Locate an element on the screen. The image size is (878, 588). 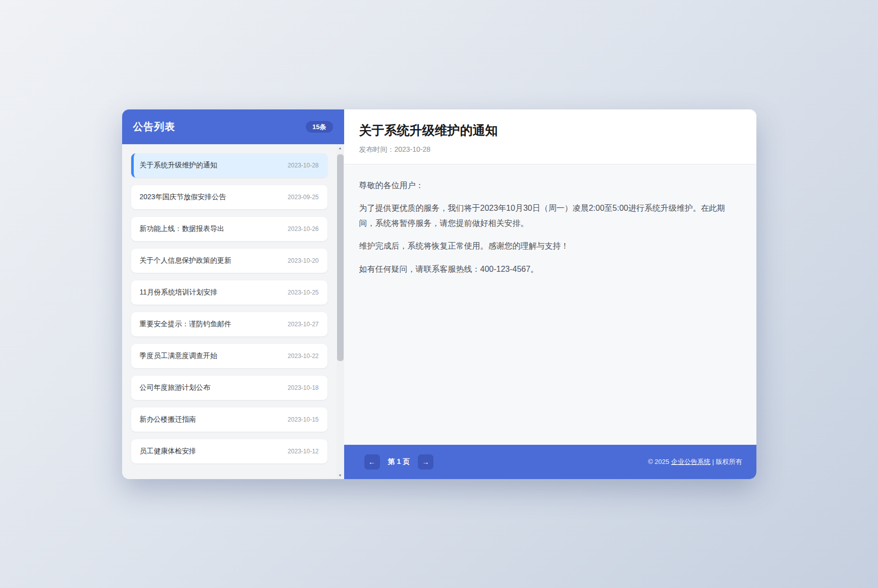
list-item: 新功能上线：数据报表导出 2023-10-26 is located at coordinates (229, 229).